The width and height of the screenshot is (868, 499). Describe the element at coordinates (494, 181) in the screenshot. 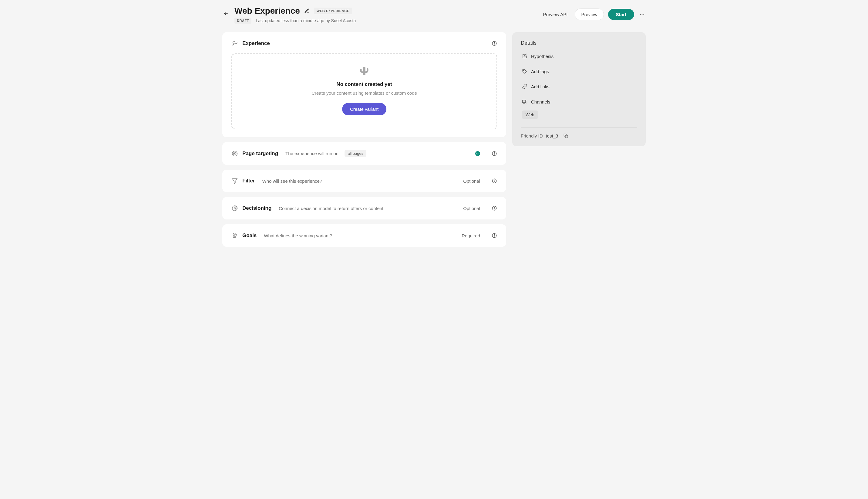

I see `filter-info-button` at that location.